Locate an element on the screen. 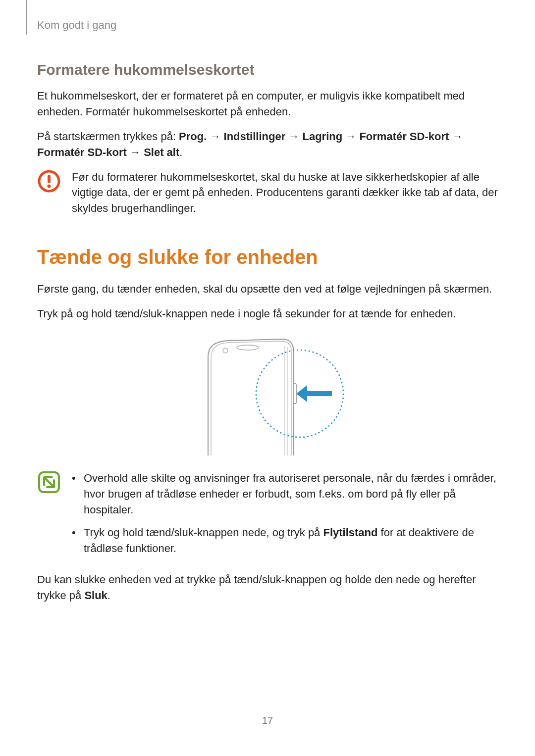 The height and width of the screenshot is (756, 535). note-icon is located at coordinates (49, 482).